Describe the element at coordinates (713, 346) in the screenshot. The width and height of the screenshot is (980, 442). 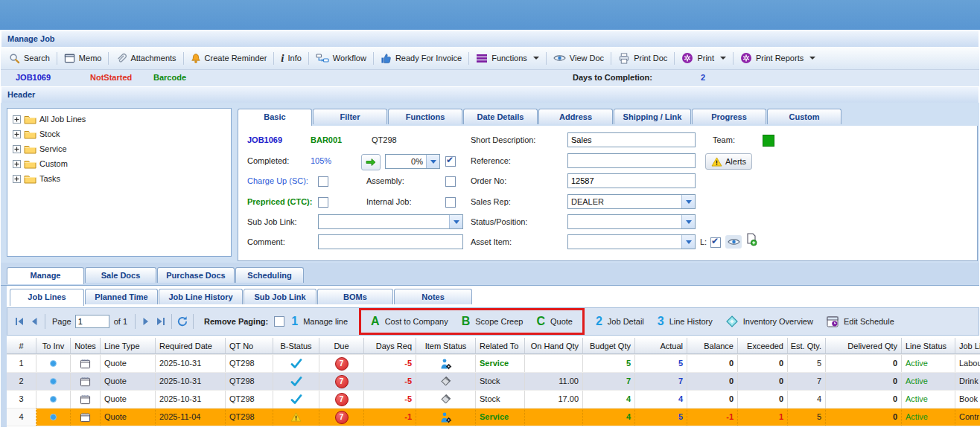
I see `column-header-balance: Balance` at that location.